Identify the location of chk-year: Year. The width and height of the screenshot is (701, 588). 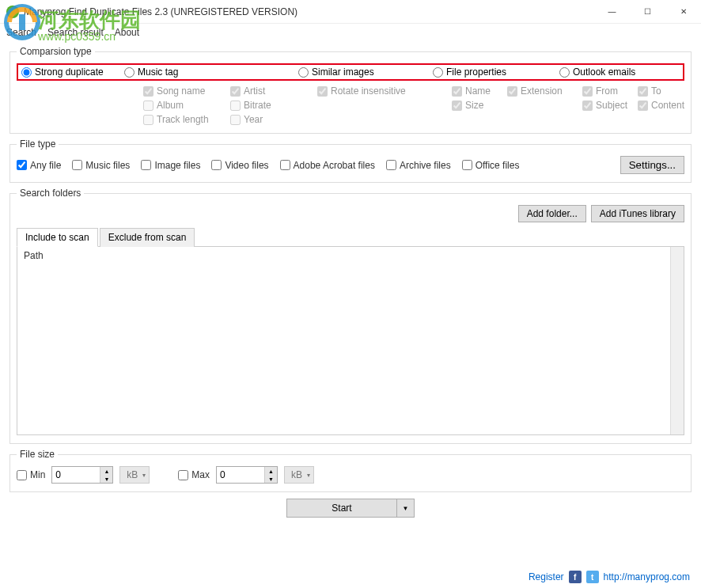
(274, 119).